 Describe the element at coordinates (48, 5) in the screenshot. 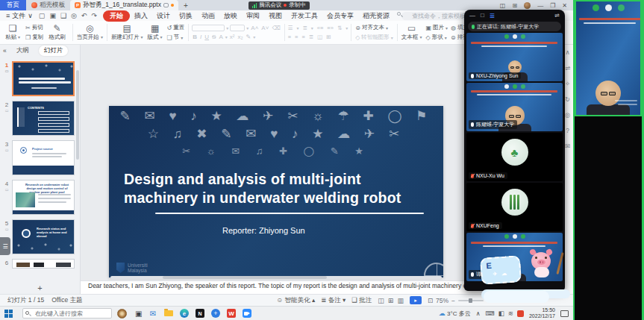

I see `tab-docer: 稻壳模板` at that location.